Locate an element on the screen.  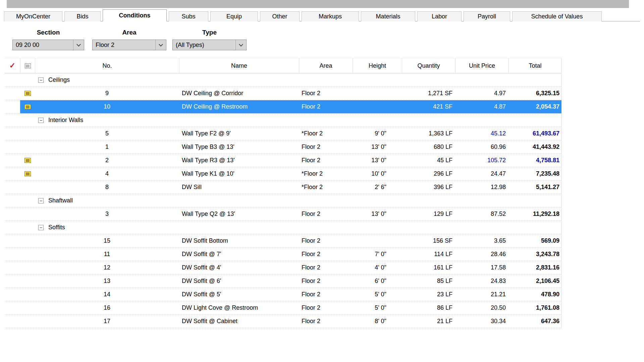
header-no: No. is located at coordinates (107, 66).